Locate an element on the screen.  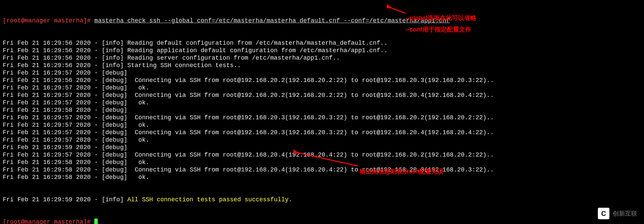
prompt-cwd: masterha is located at coordinates (69, 21).